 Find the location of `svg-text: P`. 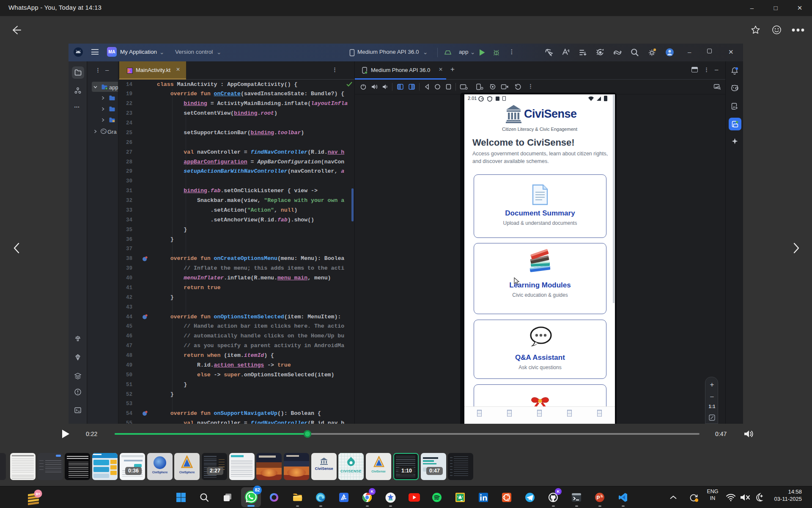

svg-text: P is located at coordinates (598, 498).